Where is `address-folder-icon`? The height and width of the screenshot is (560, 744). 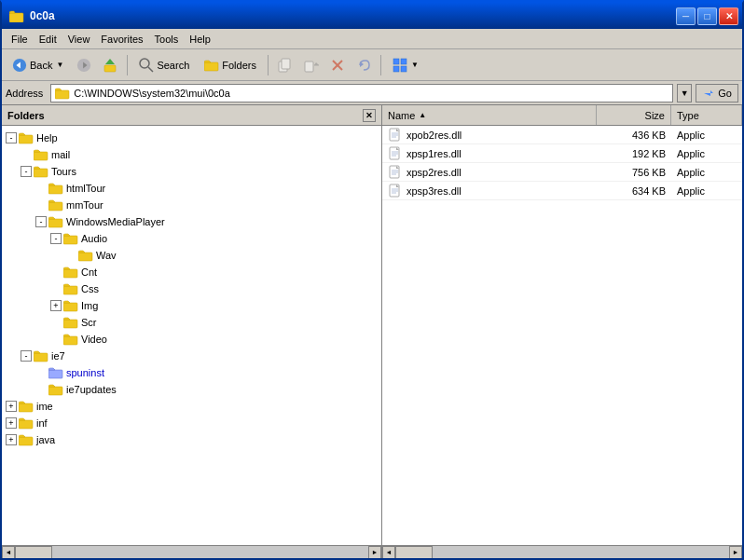
address-folder-icon is located at coordinates (62, 93).